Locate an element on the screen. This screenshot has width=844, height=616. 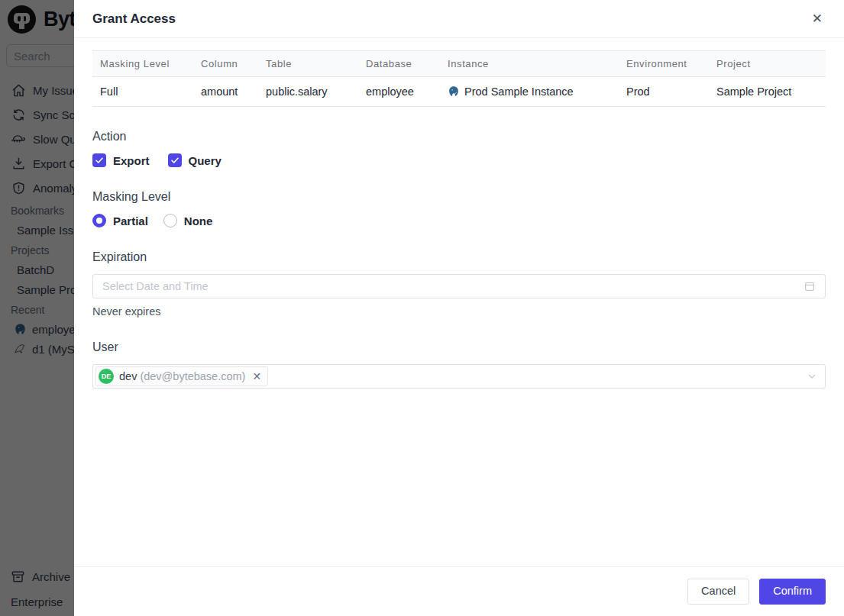
column-header-project: Project is located at coordinates (767, 64).